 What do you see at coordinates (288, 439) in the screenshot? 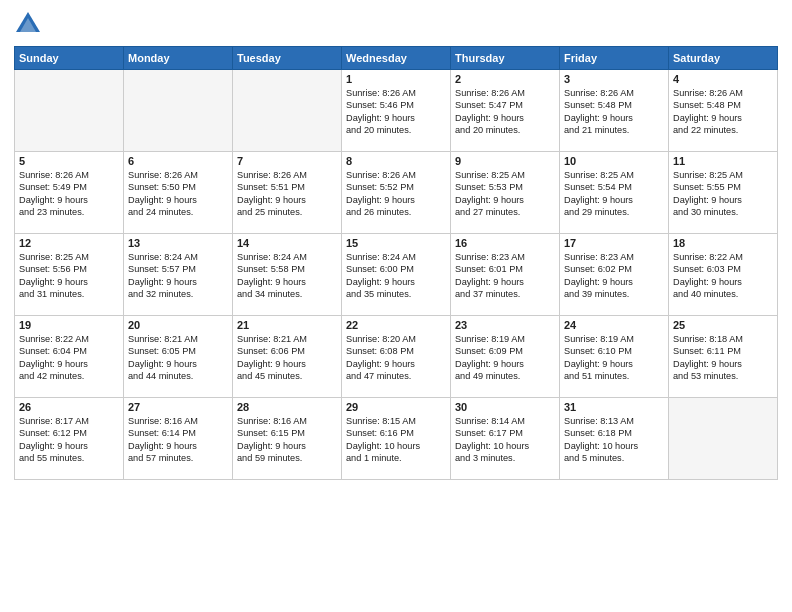
I see `calendar-cell: 28Sunrise: 8:16 AMSunset: 6:15 PMDayligh…` at bounding box center [288, 439].